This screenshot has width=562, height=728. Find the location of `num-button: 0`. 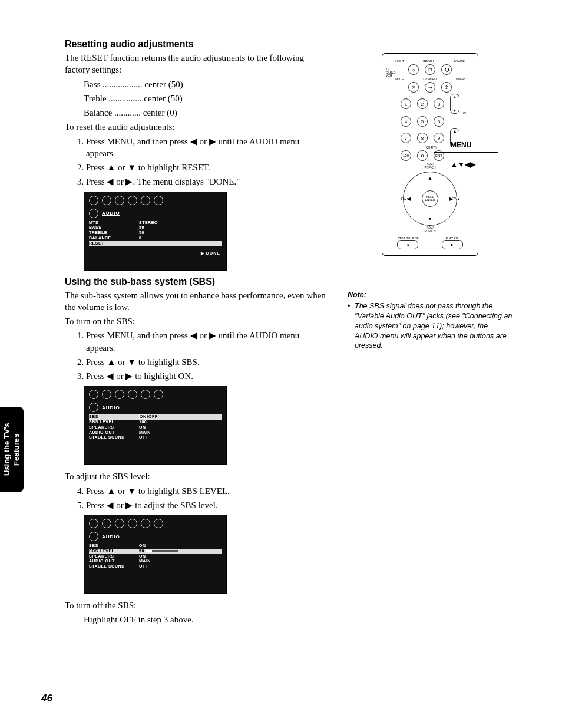

num-button: 0 is located at coordinates (422, 156).